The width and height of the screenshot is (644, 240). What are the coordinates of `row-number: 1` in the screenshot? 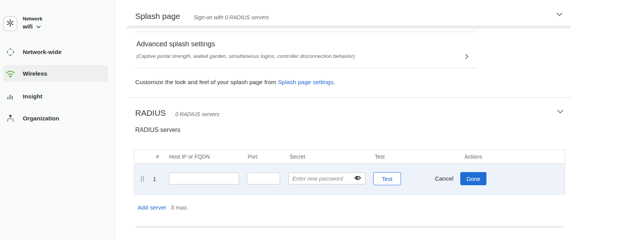 It's located at (154, 179).